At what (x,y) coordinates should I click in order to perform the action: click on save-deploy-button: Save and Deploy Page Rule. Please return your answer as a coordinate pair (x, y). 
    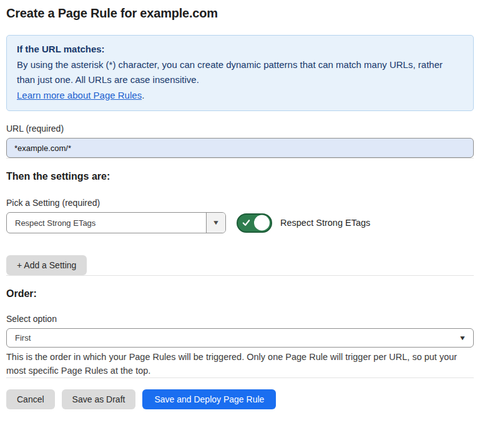
    Looking at the image, I should click on (209, 399).